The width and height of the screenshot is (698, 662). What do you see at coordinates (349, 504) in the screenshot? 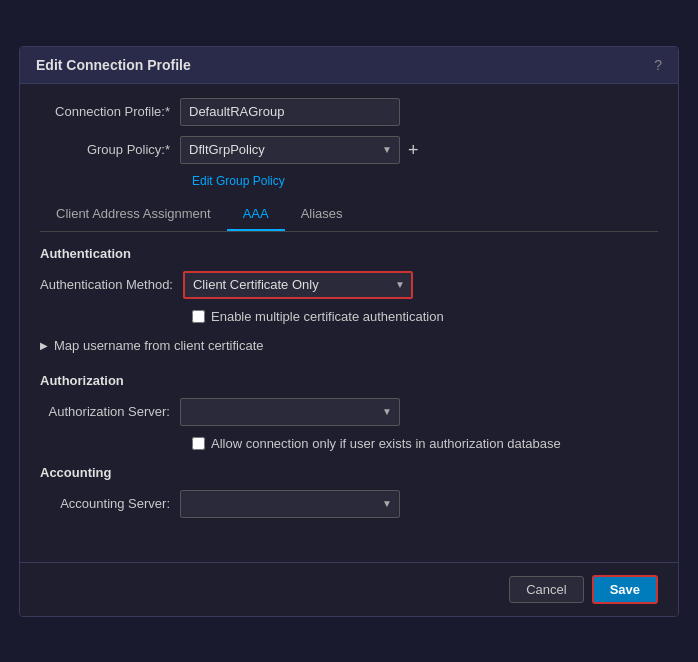
I see `accounting-server-row: Accounting Server: ▼` at bounding box center [349, 504].